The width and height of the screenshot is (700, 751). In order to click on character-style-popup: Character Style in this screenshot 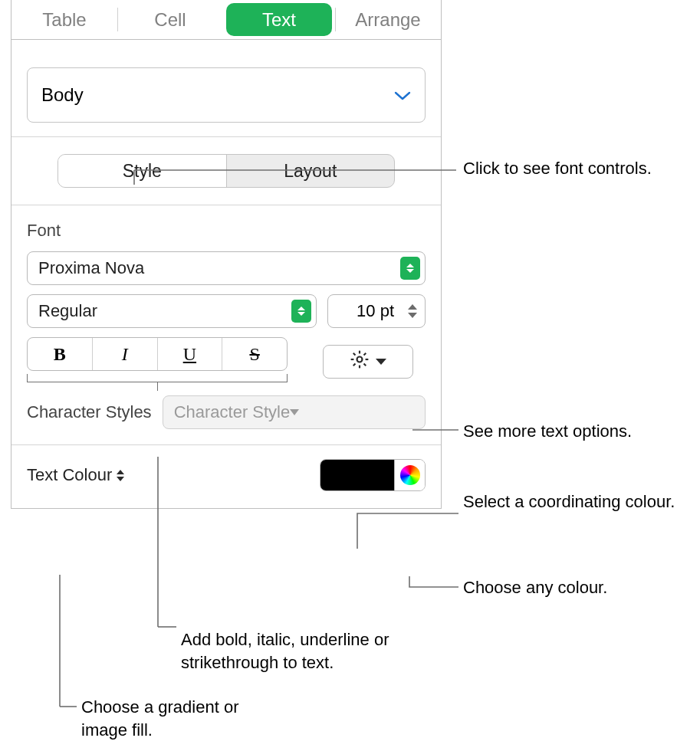, I will do `click(294, 412)`.